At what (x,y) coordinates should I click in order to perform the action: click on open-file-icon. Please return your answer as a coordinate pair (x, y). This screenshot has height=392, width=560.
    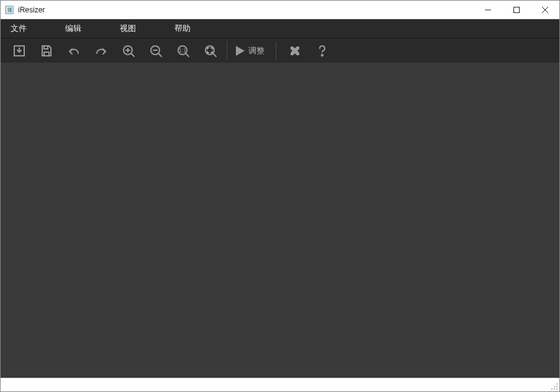
    Looking at the image, I should click on (19, 51).